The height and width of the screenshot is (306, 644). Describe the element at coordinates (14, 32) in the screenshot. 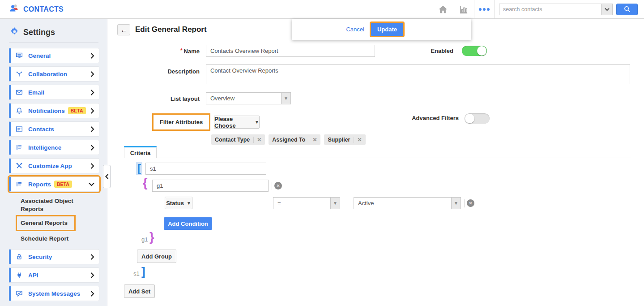

I see `gear-icon` at that location.